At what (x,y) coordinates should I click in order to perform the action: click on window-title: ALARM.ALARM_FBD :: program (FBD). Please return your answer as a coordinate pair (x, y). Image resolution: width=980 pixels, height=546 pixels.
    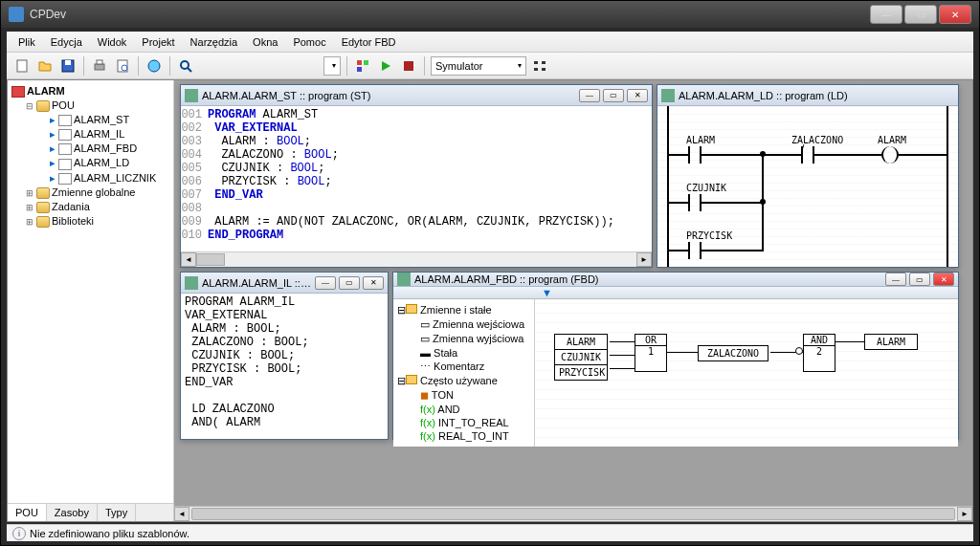
    Looking at the image, I should click on (649, 279).